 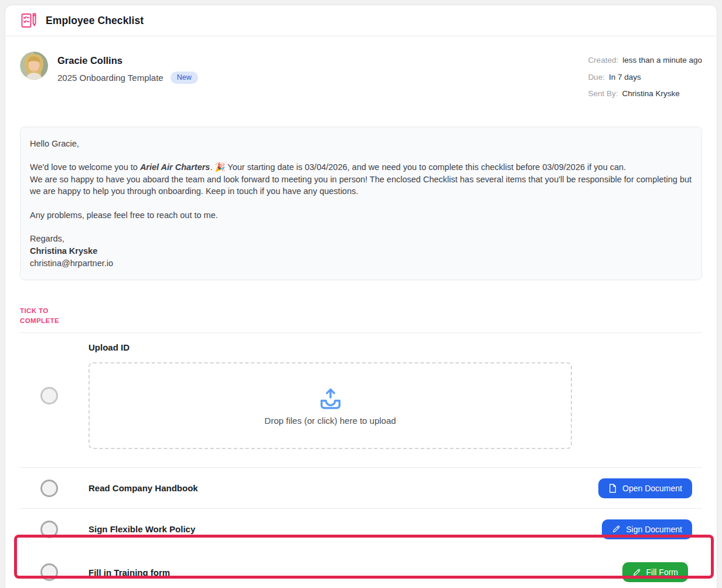 What do you see at coordinates (184, 77) in the screenshot?
I see `status-badge: New` at bounding box center [184, 77].